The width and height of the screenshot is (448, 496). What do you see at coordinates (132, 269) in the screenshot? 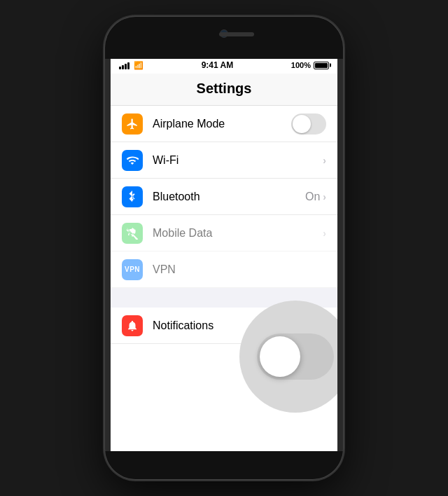
I see `vpn-badge-text: VPN` at bounding box center [132, 269].